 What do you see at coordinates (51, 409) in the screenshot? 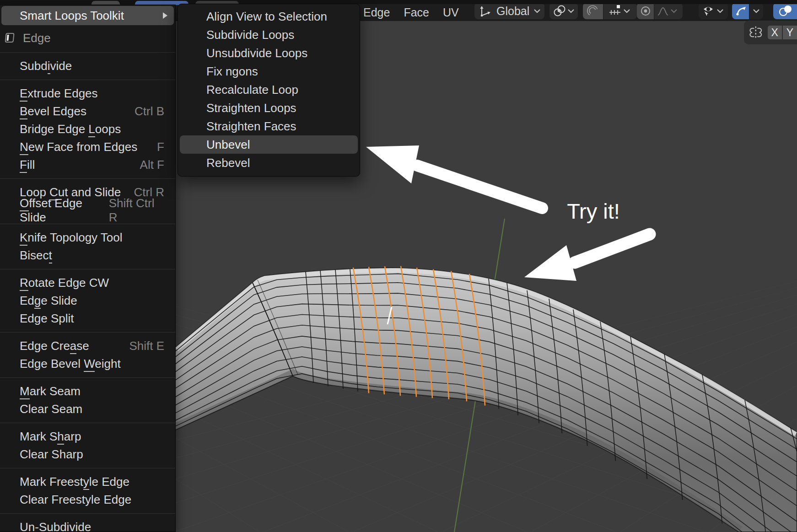
I see `menu-item-label: Clear Seam` at bounding box center [51, 409].